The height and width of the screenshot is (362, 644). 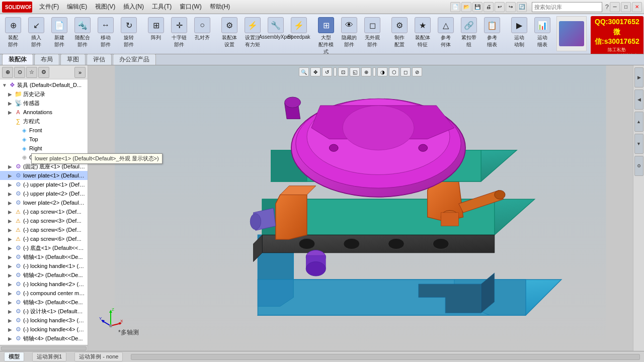 What do you see at coordinates (299, 28) in the screenshot?
I see `ribbon-btn-speedpak: ⚡ Speedpak` at bounding box center [299, 28].